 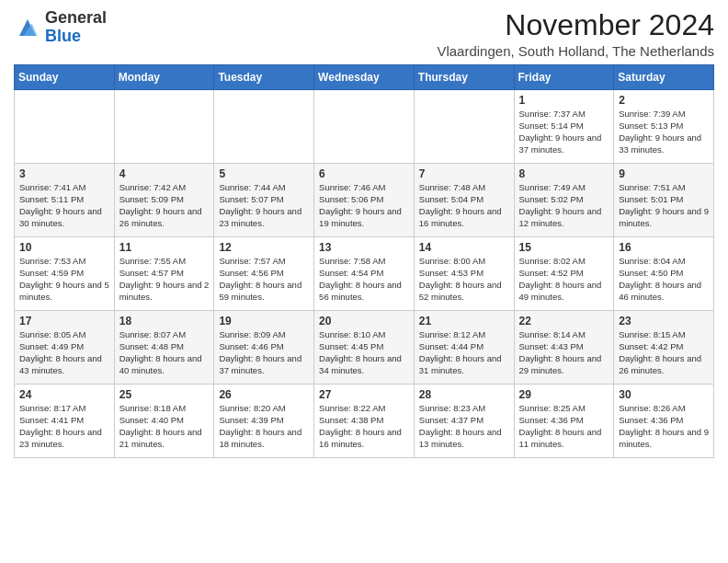 I want to click on calendar-cell: 13Sunrise: 7:58 AM Sunset: 4:54 PM Dayli…, so click(x=364, y=274).